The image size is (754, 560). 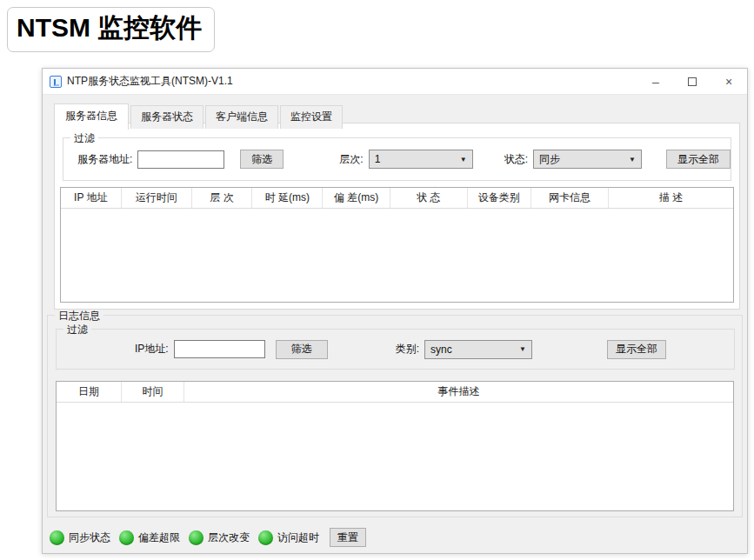 I want to click on maximize-button, so click(x=692, y=82).